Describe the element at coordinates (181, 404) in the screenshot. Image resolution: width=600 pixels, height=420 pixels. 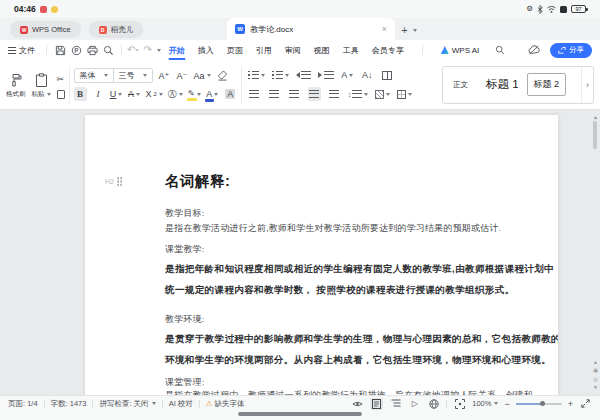
I see `ai-proofread-button: AI 校对` at that location.